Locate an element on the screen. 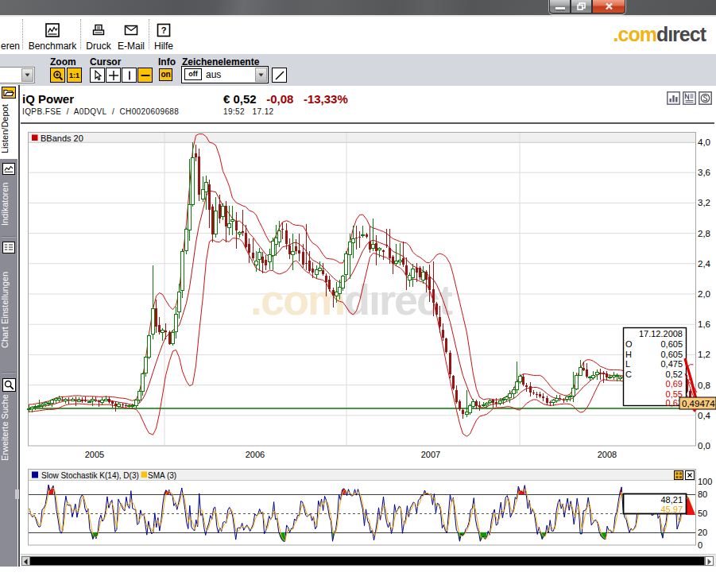 The height and width of the screenshot is (588, 716). svg-text: .comdırect is located at coordinates (351, 300).